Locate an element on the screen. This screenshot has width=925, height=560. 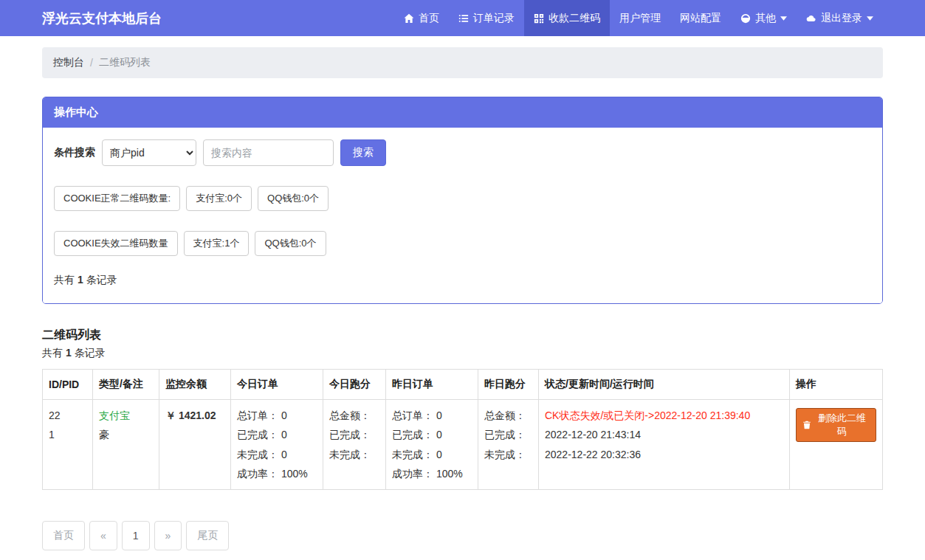
pagination-page-1: 1 is located at coordinates (136, 536).